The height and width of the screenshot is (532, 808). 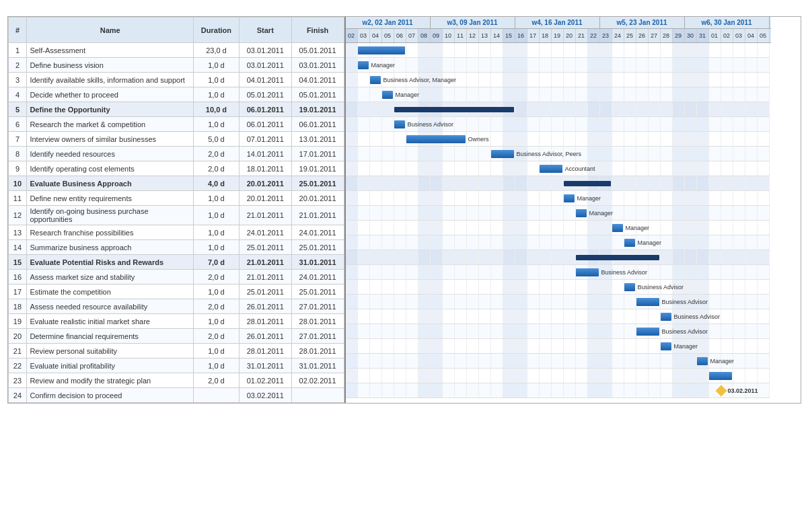 What do you see at coordinates (176, 321) in the screenshot?
I see `table-row: 19 Evaluate realistic initial market sha…` at bounding box center [176, 321].